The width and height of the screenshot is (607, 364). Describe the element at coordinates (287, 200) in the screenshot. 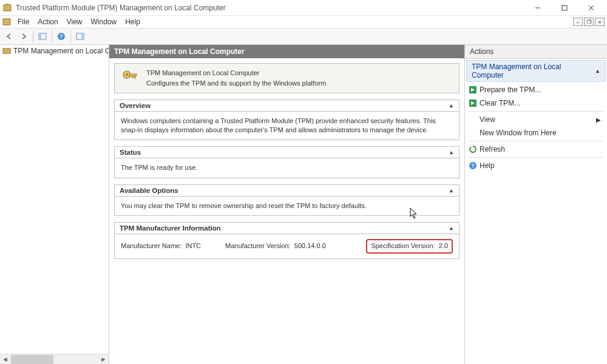

I see `panel-available-options: Available Options▲ You may clear the TPM…` at that location.